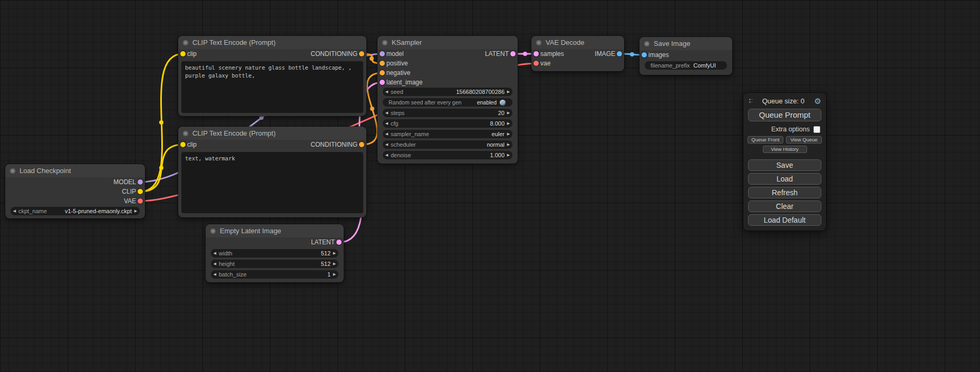  Describe the element at coordinates (619, 54) in the screenshot. I see `port-image-output` at that location.